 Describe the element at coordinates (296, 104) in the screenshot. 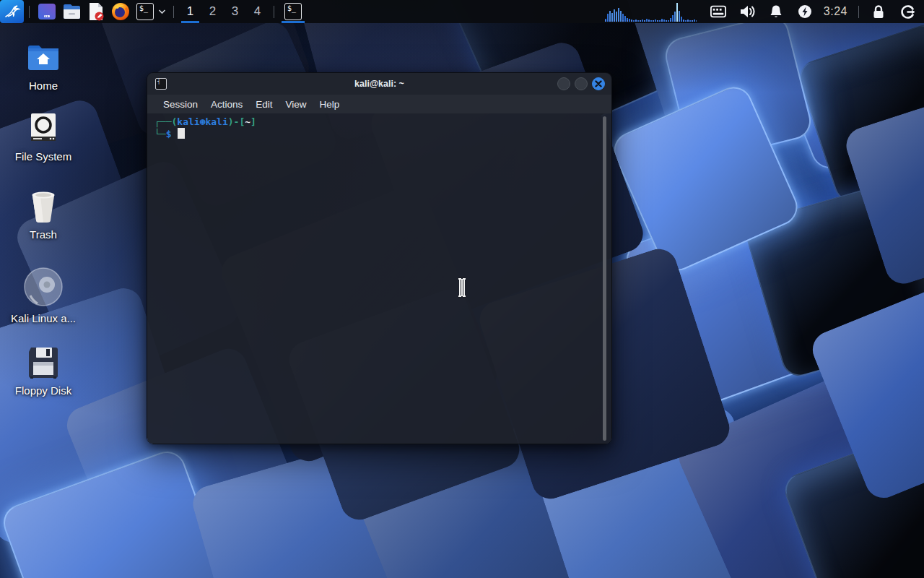

I see `menu-view: View` at that location.